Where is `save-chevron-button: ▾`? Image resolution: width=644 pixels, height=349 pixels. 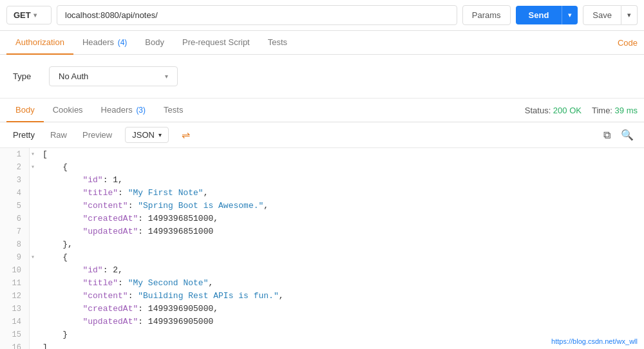
save-chevron-button: ▾ is located at coordinates (630, 15).